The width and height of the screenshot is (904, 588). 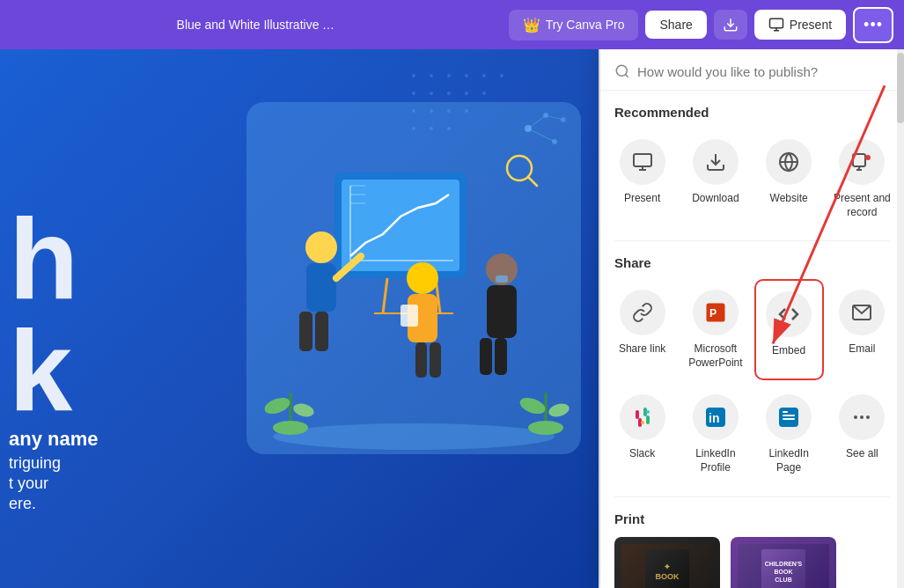 I want to click on linkedin-profile-icon: in, so click(x=716, y=417).